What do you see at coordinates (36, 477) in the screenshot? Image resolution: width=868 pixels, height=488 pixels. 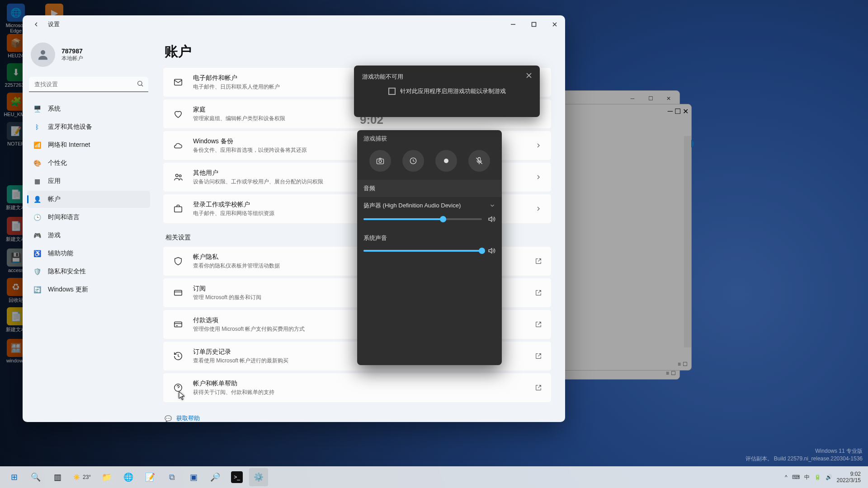 I see `search-icon: 🔍` at bounding box center [36, 477].